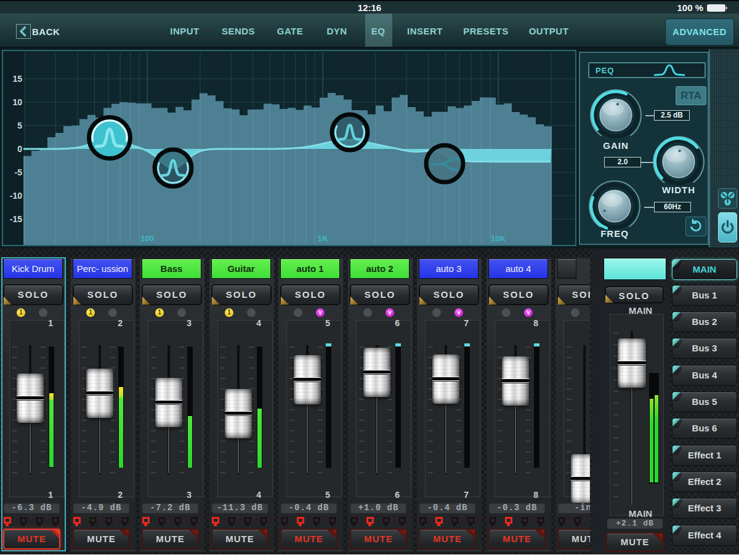  Describe the element at coordinates (498, 239) in the screenshot. I see `svg-text: 10K` at that location.